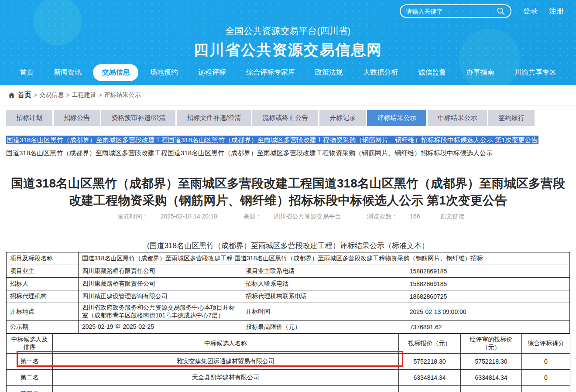 Image resolution: width=576 pixels, height=392 pixels. I want to click on candidate-reviewed-price: 6334814.34, so click(491, 378).